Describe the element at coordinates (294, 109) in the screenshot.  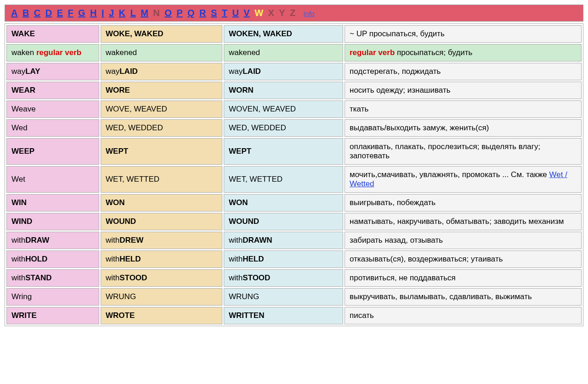
I see `table-row: WeaveWOVE, WEAVEDWOVEN, WEAVEDткать` at that location.